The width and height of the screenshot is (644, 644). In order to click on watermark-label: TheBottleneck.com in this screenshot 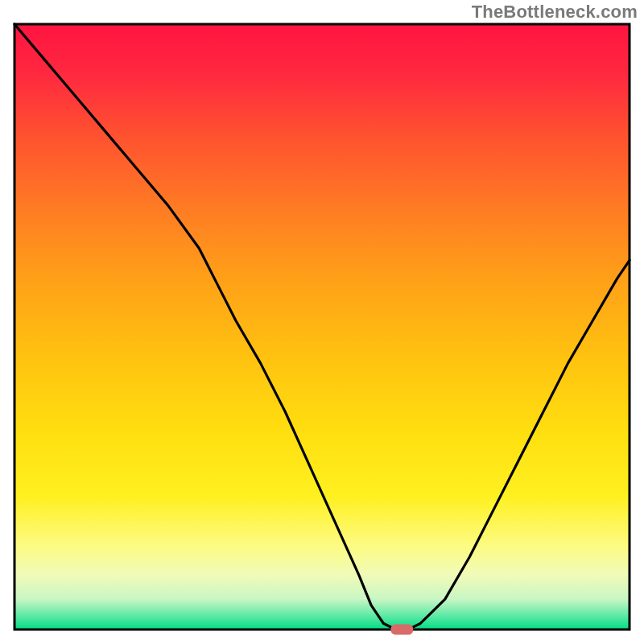, I will do `click(555, 12)`.